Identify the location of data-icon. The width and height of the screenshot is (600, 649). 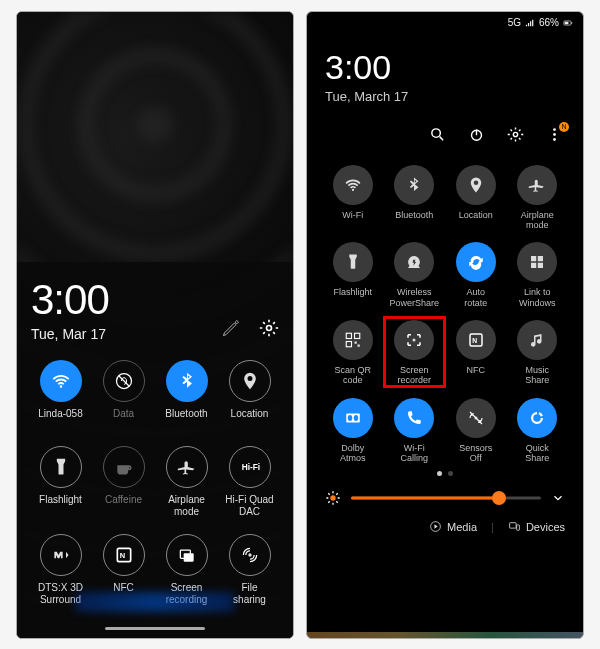
(124, 381).